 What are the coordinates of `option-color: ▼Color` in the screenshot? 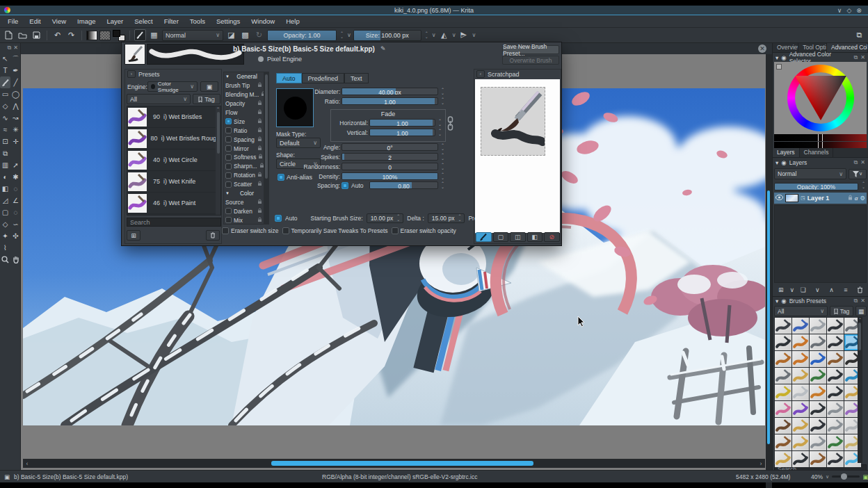 It's located at (243, 193).